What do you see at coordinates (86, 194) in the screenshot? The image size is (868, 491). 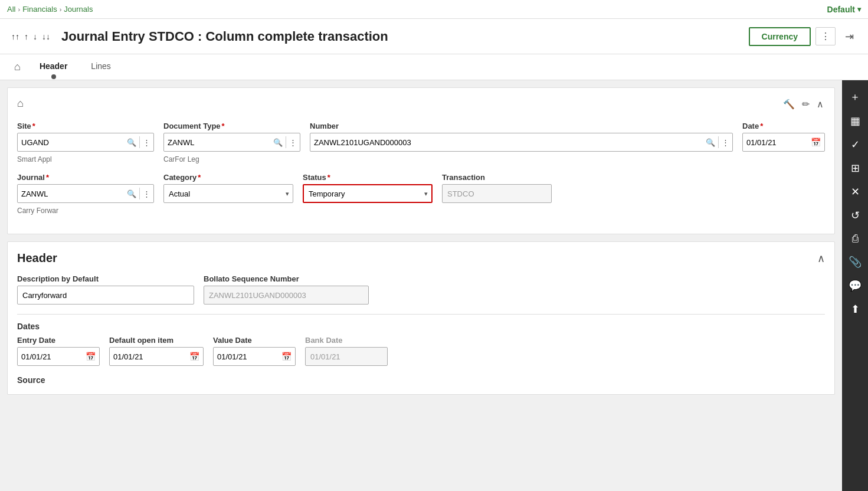 I see `journal-input-wrap: 🔍 ⋮` at bounding box center [86, 194].